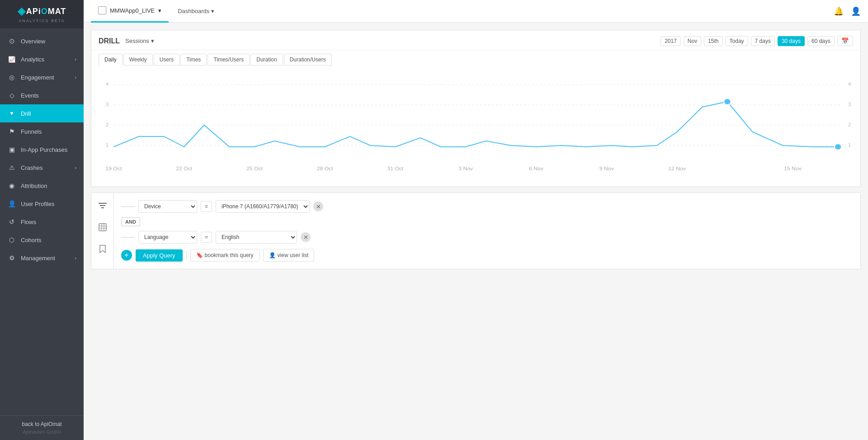 This screenshot has width=868, height=440. I want to click on time-nov-btn: Nov, so click(693, 41).